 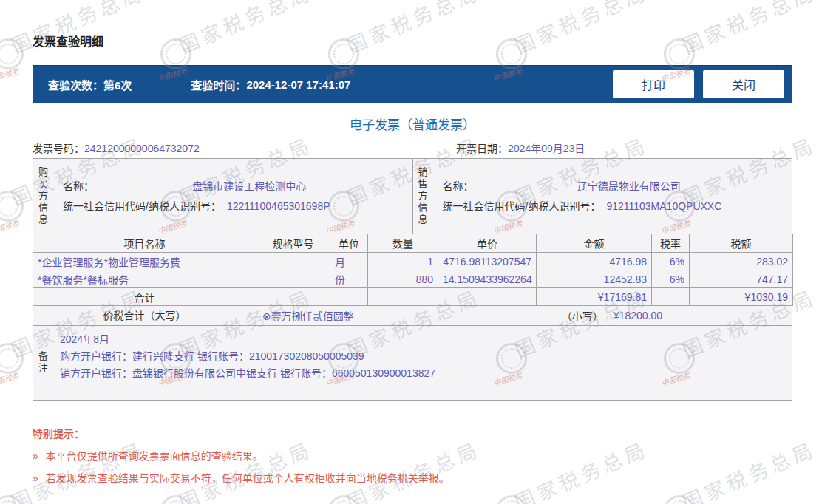 What do you see at coordinates (412, 456) in the screenshot?
I see `special-notice: 特别提示： »本平台仅提供所查询发票票面信息的查验结果。»若发现发票查验结果与实…` at bounding box center [412, 456].